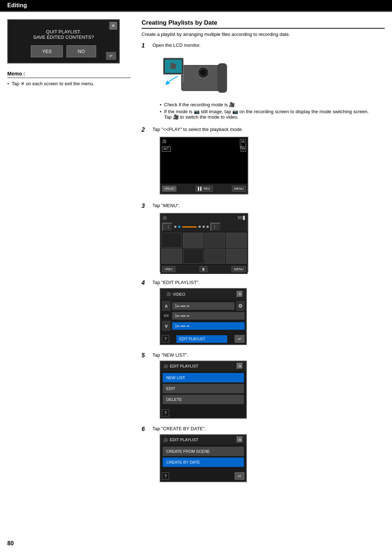 This screenshot has height=554, width=392. What do you see at coordinates (196, 74) in the screenshot?
I see `camera-svg: 🎥` at bounding box center [196, 74].